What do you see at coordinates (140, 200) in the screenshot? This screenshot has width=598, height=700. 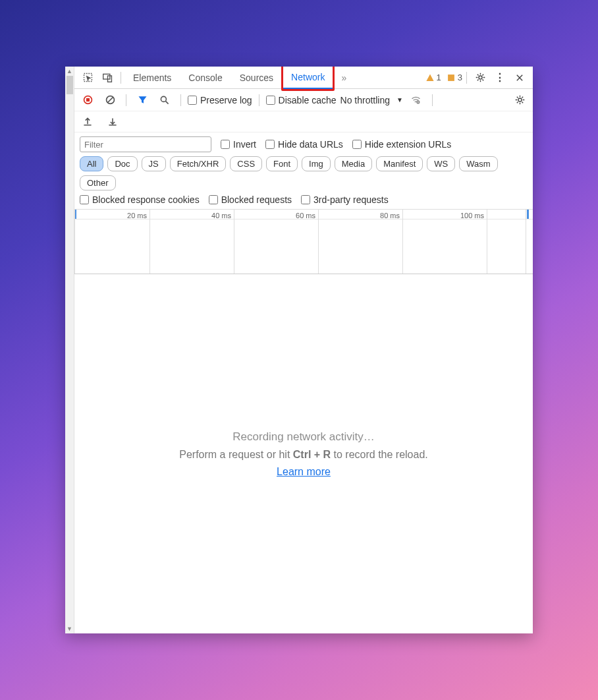 I see `blocked-cookies-checkbox: Blocked response cookies` at bounding box center [140, 200].